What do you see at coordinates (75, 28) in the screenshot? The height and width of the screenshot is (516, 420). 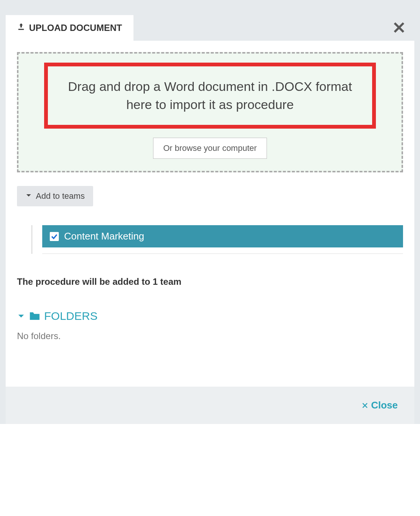 I see `tab-label: UPLOAD DOCUMENT` at bounding box center [75, 28].